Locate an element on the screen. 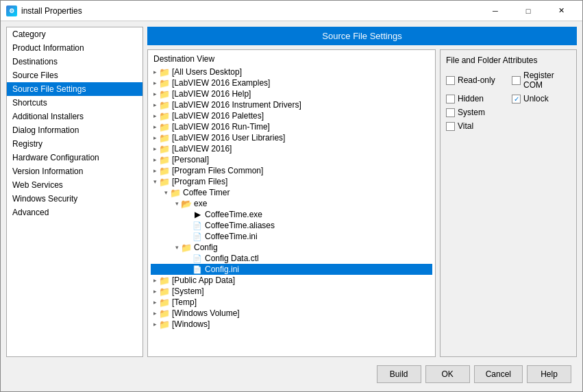  sidebar-item-destinations: Destinations is located at coordinates (75, 62).